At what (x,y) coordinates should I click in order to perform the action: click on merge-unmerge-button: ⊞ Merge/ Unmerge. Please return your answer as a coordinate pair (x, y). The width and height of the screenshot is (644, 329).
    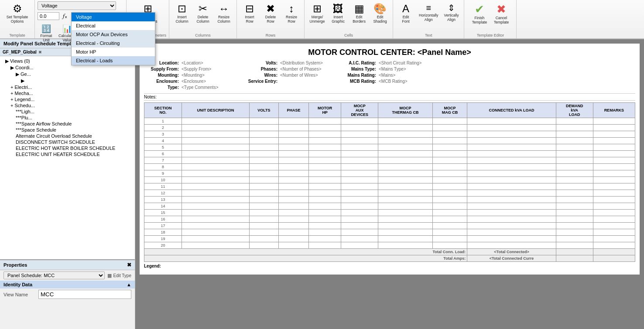
    Looking at the image, I should click on (317, 13).